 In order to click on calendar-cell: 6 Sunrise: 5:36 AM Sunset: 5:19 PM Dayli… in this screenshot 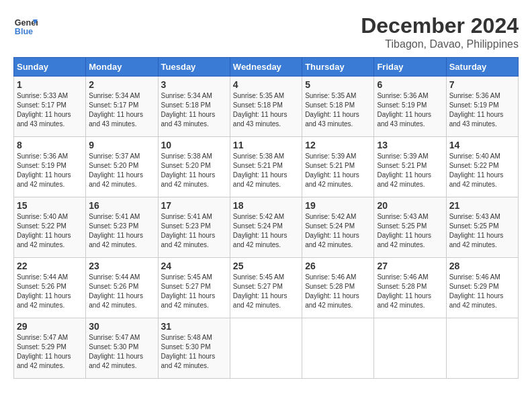, I will do `click(410, 107)`.